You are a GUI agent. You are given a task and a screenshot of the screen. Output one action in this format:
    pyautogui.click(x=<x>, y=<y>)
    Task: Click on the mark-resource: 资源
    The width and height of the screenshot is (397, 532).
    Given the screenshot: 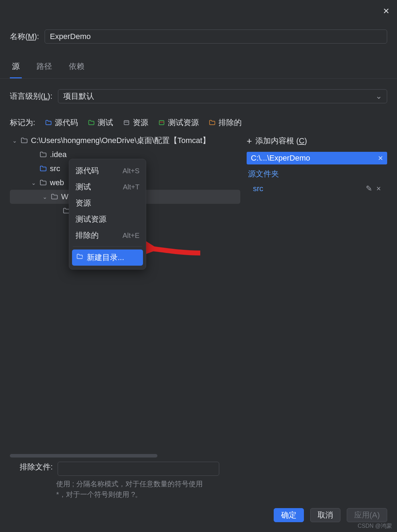 What is the action you would take?
    pyautogui.click(x=136, y=123)
    